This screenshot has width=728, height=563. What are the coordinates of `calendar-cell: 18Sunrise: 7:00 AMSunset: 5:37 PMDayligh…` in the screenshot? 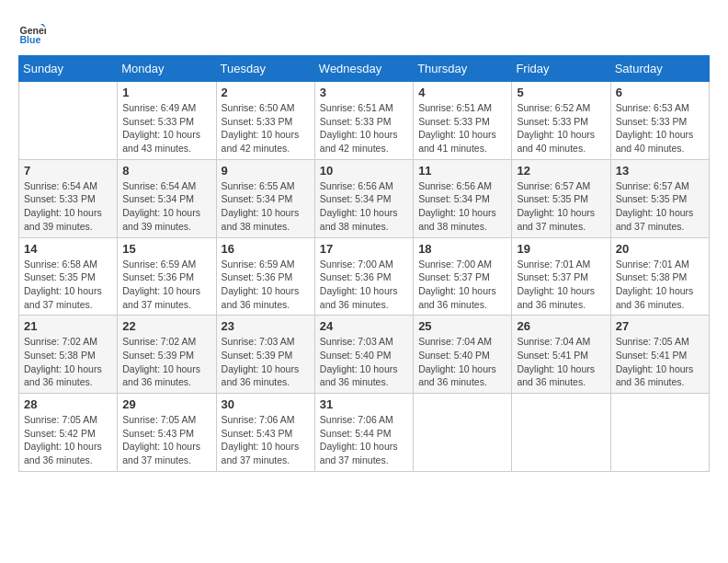 It's located at (463, 276).